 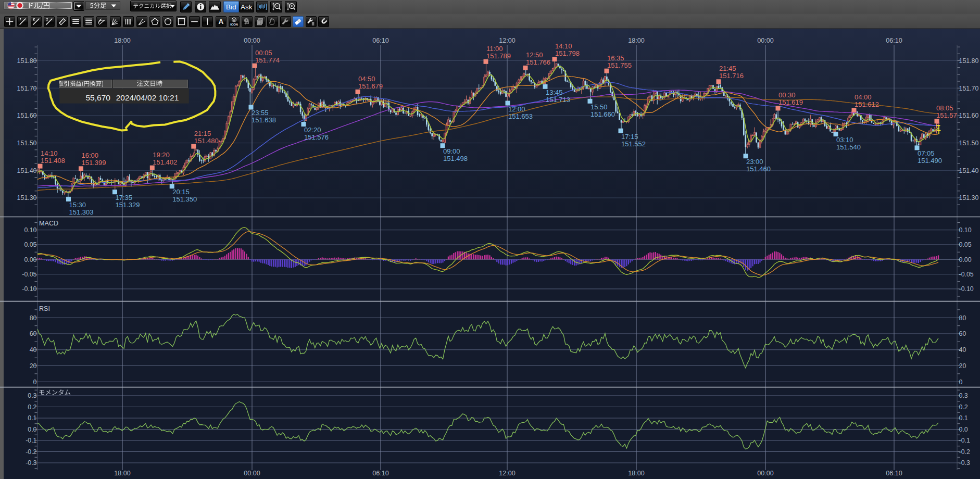 What do you see at coordinates (758, 169) in the screenshot?
I see `svg-text: 151.460` at bounding box center [758, 169].